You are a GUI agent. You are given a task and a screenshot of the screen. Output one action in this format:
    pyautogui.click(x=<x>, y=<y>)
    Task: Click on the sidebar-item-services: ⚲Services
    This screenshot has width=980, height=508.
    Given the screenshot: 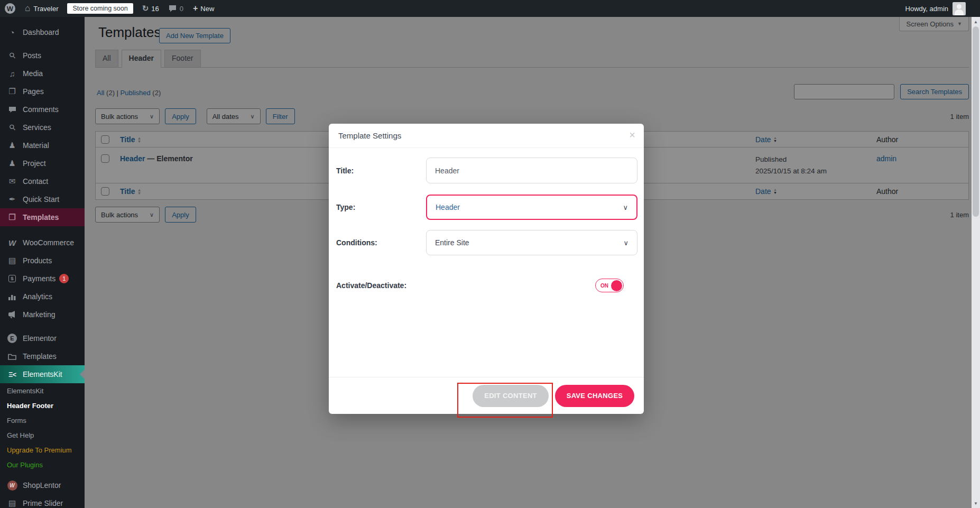 What is the action you would take?
    pyautogui.click(x=42, y=127)
    